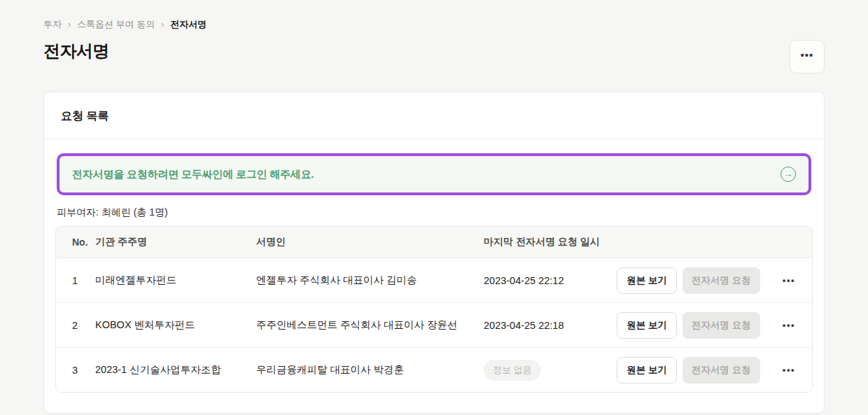 Image resolution: width=868 pixels, height=415 pixels. I want to click on cell-no: 1, so click(76, 281).